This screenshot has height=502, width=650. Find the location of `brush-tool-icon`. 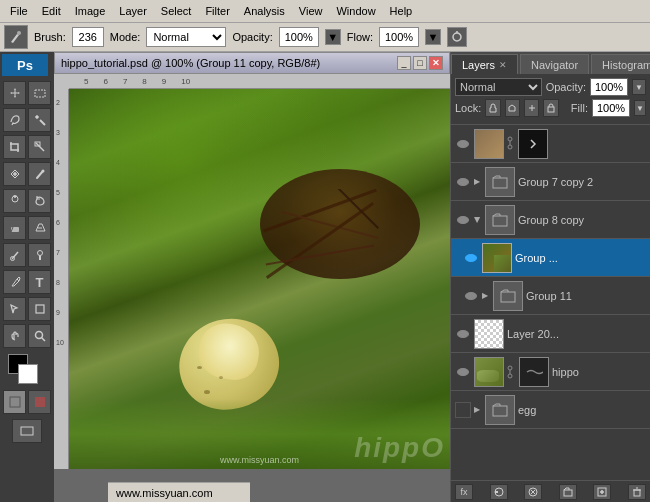

brush-tool-icon is located at coordinates (16, 37).